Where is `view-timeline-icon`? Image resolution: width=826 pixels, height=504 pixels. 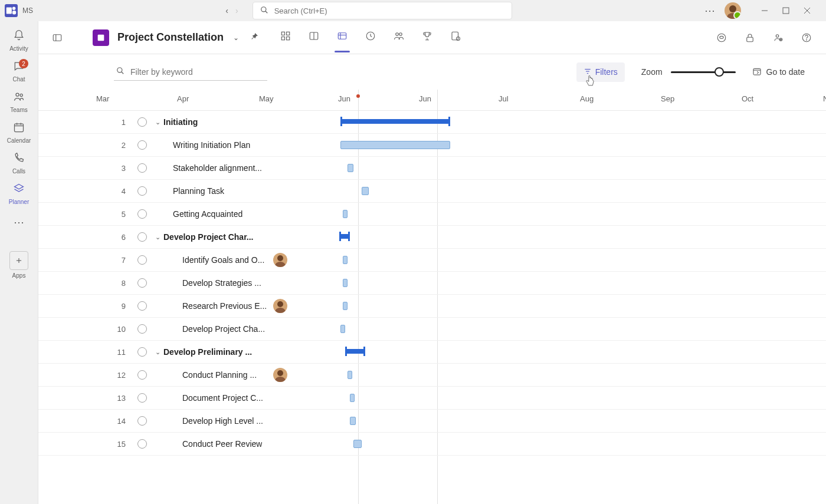 view-timeline-icon is located at coordinates (342, 38).